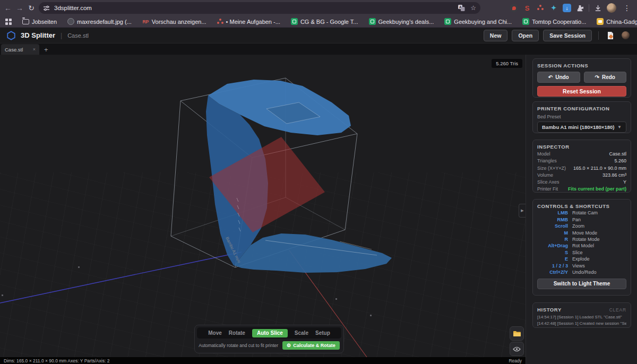 The image size is (637, 364). Describe the element at coordinates (582, 117) in the screenshot. I see `printer-config-card: PRINTER CONFIGURATION Bed Preset Bambu A…` at that location.